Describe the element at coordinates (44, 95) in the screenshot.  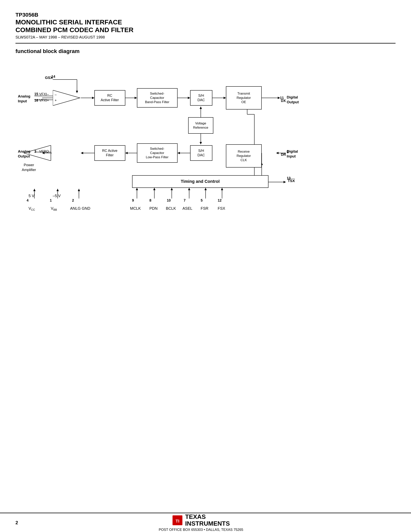
I see `vfxi-minus-label: VFXI–` at that location.